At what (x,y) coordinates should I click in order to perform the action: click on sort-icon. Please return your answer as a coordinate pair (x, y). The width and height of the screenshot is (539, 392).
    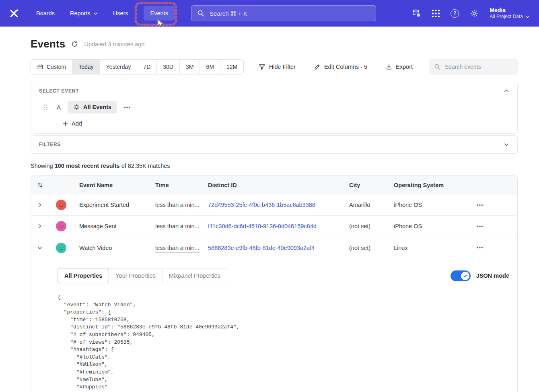
    Looking at the image, I should click on (40, 185).